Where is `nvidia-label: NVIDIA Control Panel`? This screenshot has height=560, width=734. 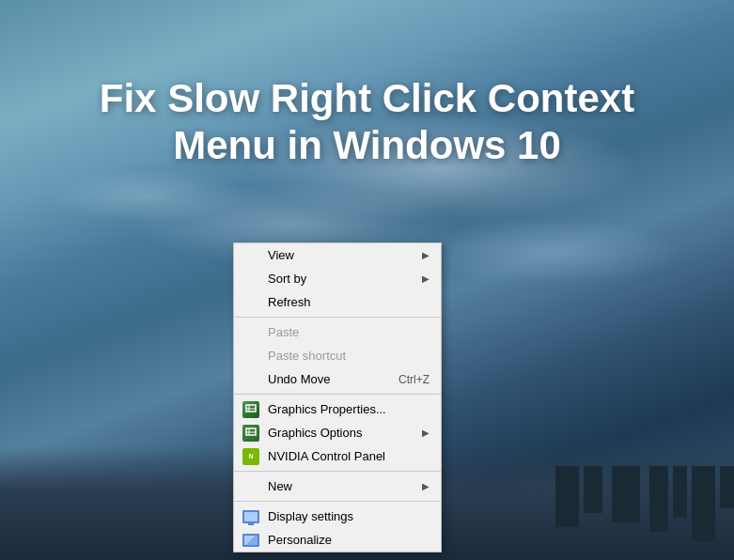
nvidia-label: NVIDIA Control Panel is located at coordinates (327, 457).